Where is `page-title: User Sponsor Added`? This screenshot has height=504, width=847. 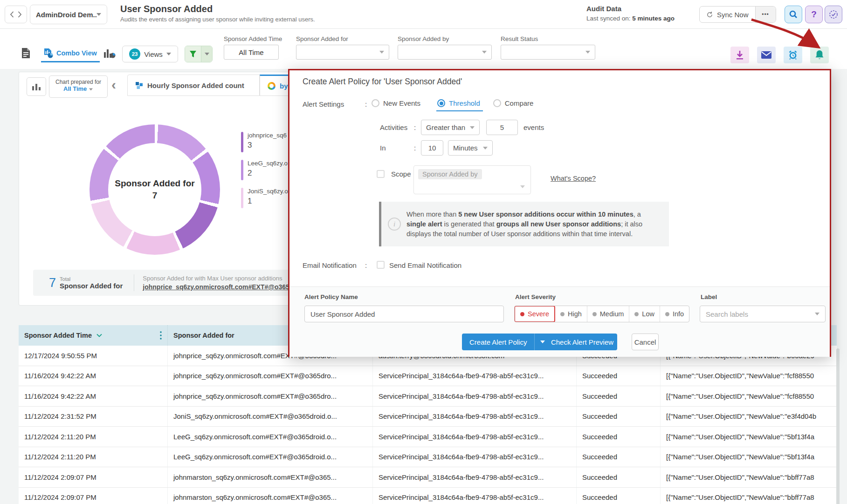
page-title: User Sponsor Added is located at coordinates (166, 9).